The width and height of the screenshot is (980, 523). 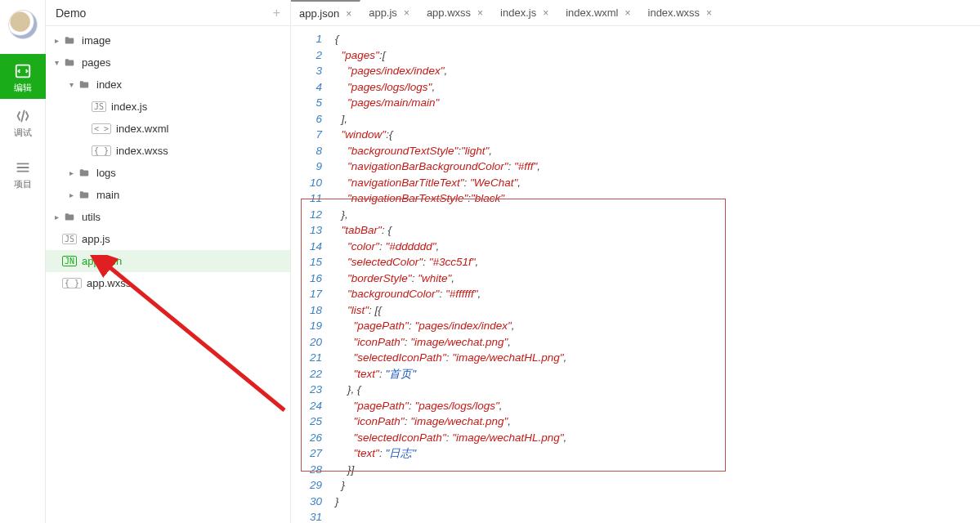 I want to click on tab-app.json: app.json×, so click(x=325, y=13).